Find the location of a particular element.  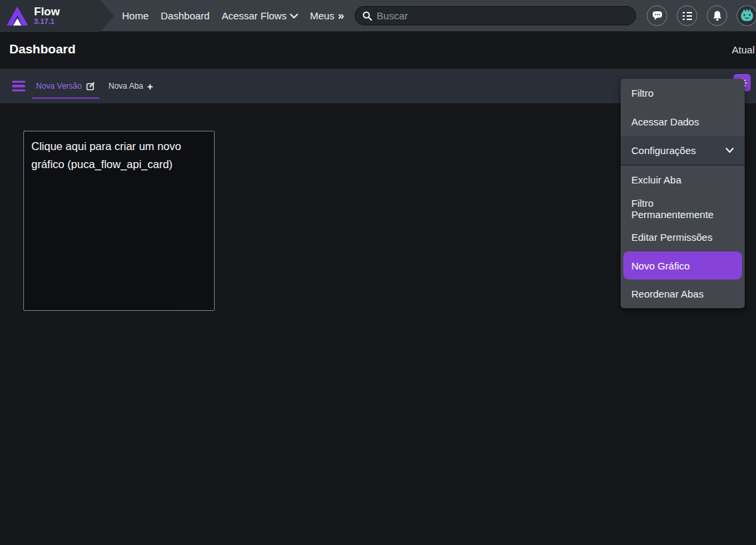

top-navbar: Flow 3.17.1 Home Dashboard Acessar Flows… is located at coordinates (378, 16).